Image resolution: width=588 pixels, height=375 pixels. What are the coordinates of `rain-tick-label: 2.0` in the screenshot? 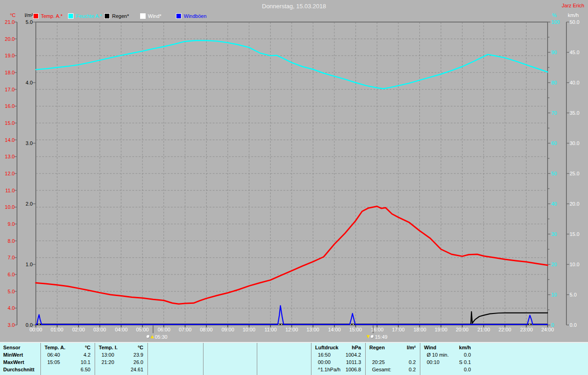 It's located at (26, 204).